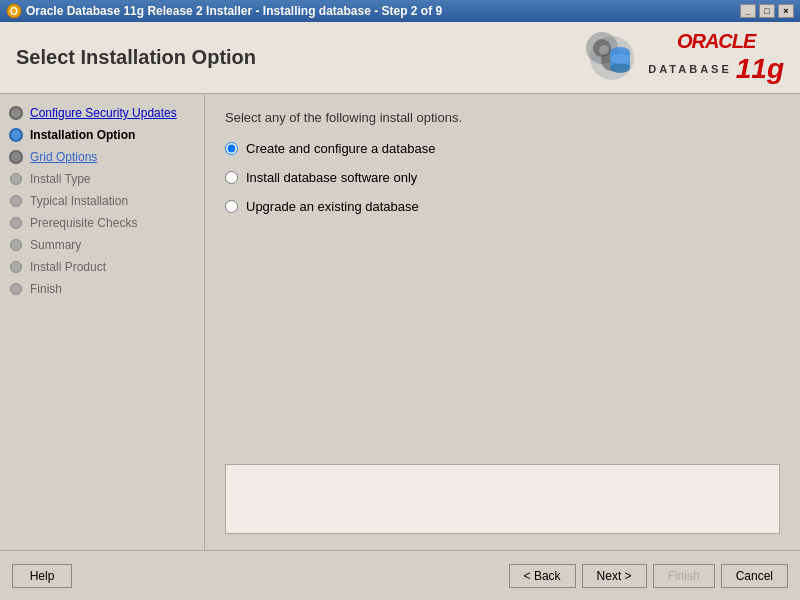  What do you see at coordinates (46, 289) in the screenshot?
I see `sidebar-label-finish: Finish` at bounding box center [46, 289].